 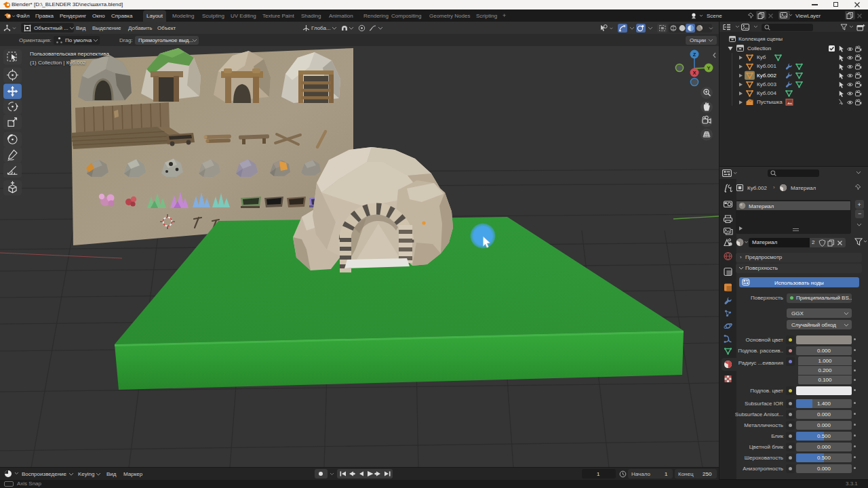 I want to click on svg-text: Z, so click(x=694, y=54).